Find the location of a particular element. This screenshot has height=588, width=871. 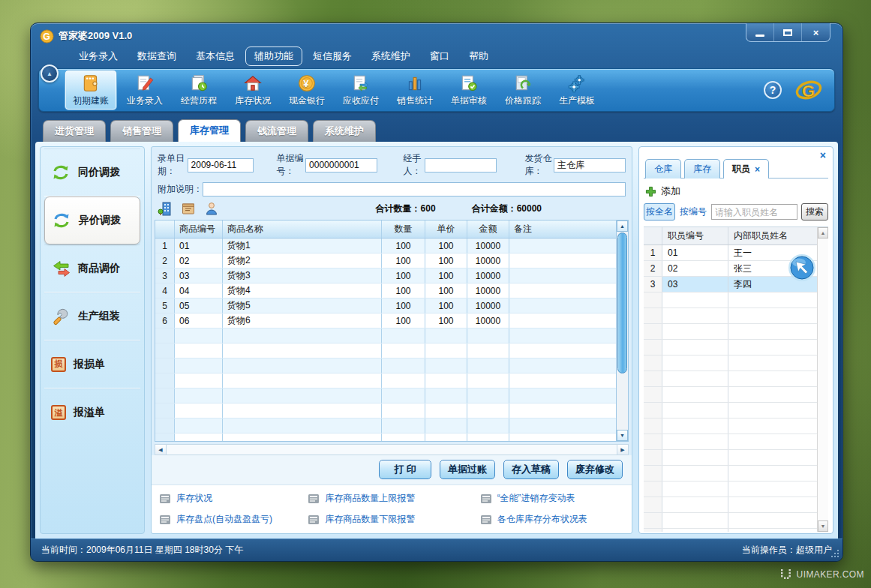

cell-item-code: 01 is located at coordinates (199, 246).